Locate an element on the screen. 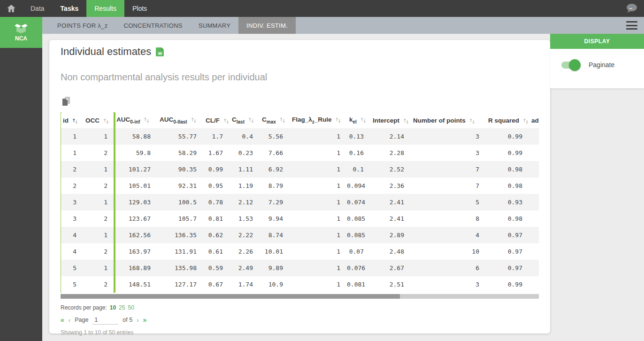 This screenshot has height=341, width=644. cell: 2.89 is located at coordinates (391, 235).